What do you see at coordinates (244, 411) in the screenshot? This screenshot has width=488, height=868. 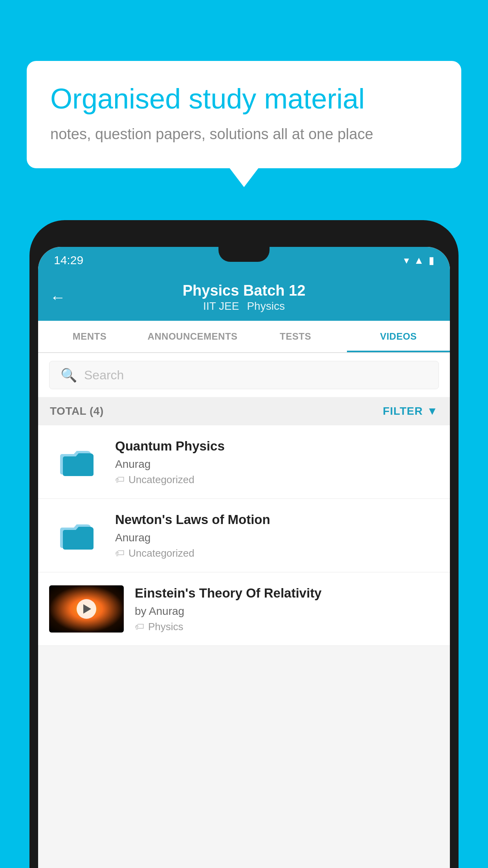 I see `filter-bar: TOTAL (4) FILTER ▼` at bounding box center [244, 411].